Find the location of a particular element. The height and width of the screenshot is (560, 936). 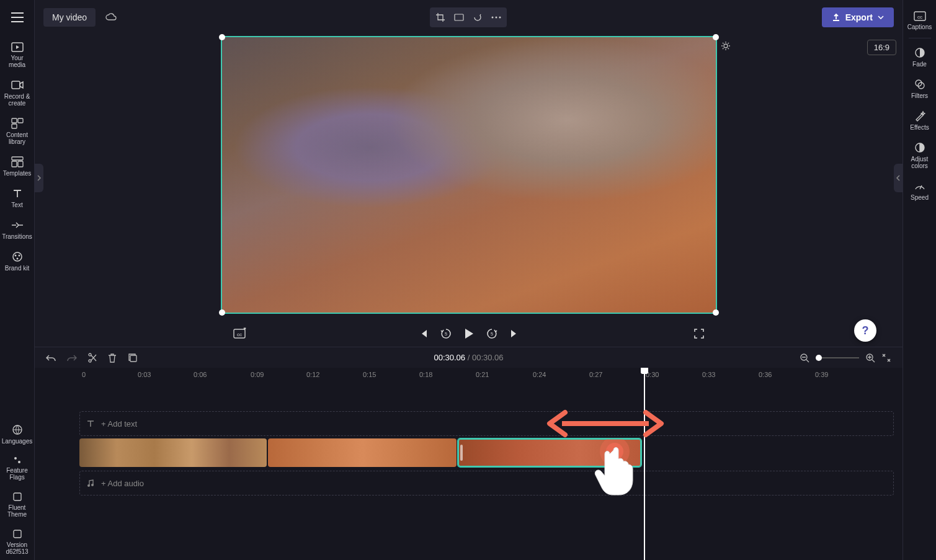

record-icon is located at coordinates (17, 85).